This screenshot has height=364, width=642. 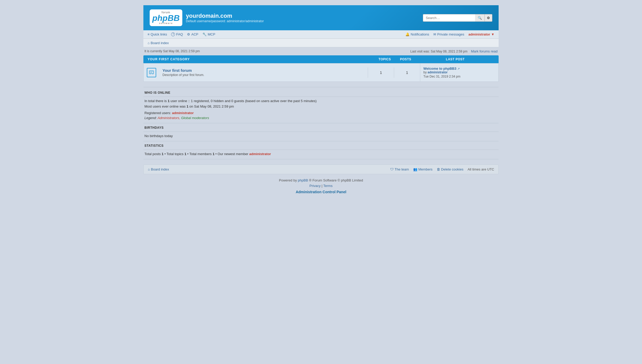 What do you see at coordinates (328, 186) in the screenshot?
I see `terms-link: Terms` at bounding box center [328, 186].